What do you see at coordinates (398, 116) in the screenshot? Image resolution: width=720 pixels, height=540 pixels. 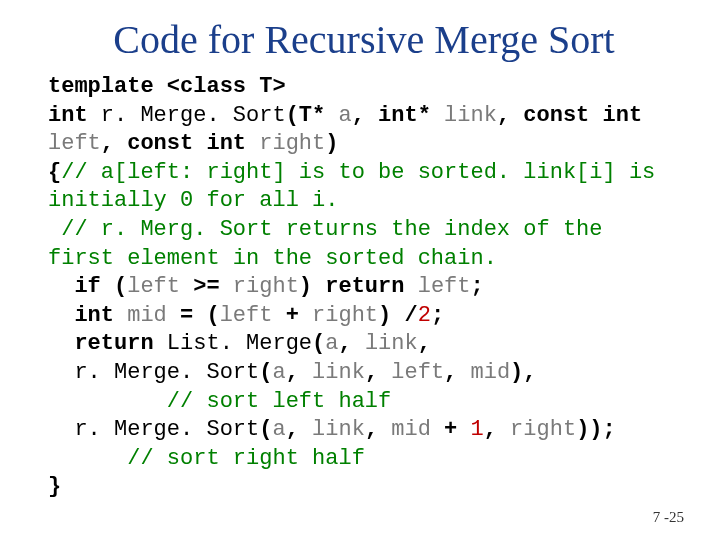 I see `code-text: , int*` at bounding box center [398, 116].